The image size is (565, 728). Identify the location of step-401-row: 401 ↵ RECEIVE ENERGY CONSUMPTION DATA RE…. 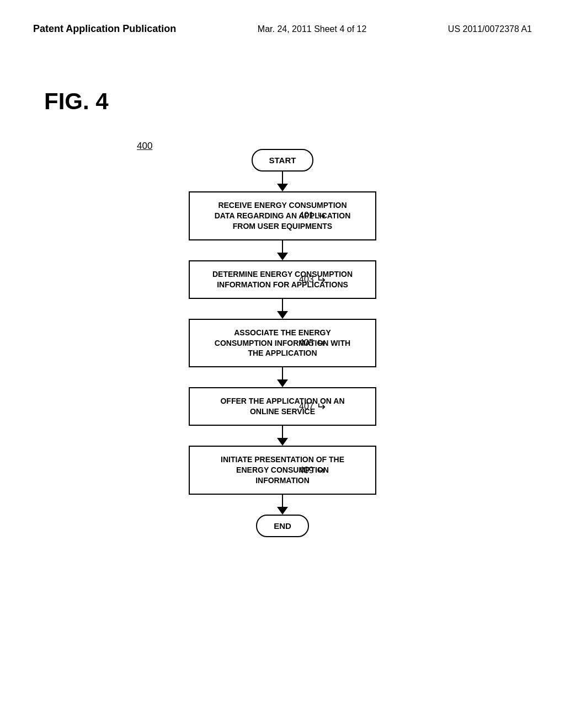
(282, 216).